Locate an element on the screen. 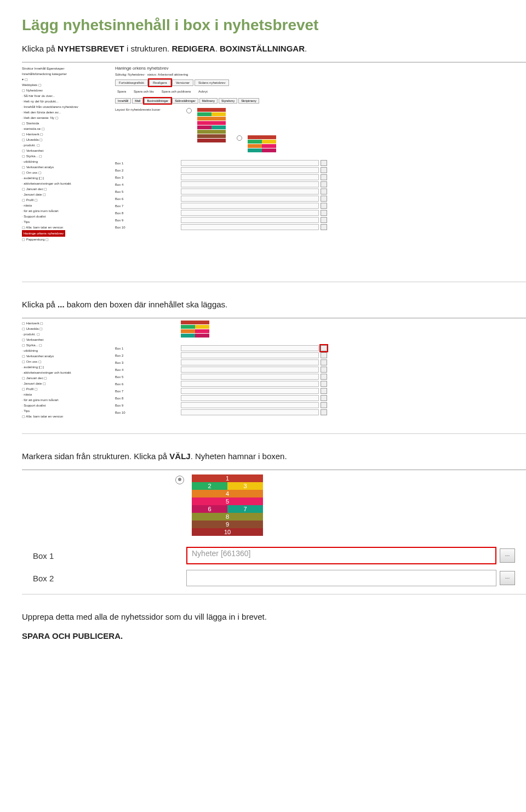  main-tab: Sidans nyhetsbrev is located at coordinates (211, 83).